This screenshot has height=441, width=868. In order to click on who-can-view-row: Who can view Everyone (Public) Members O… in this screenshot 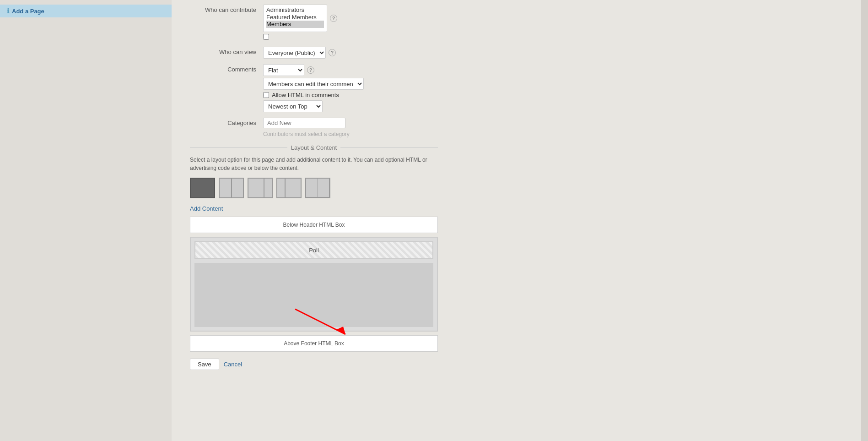, I will do `click(314, 53)`.